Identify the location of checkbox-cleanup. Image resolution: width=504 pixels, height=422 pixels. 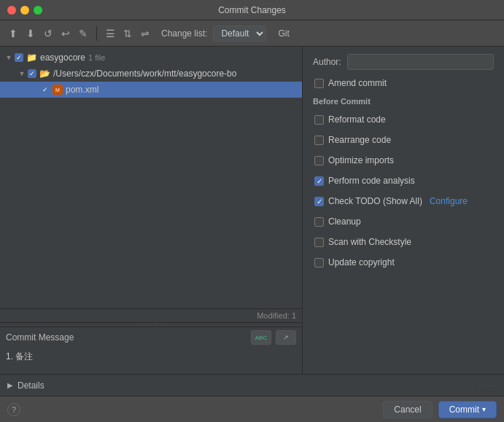
(319, 222).